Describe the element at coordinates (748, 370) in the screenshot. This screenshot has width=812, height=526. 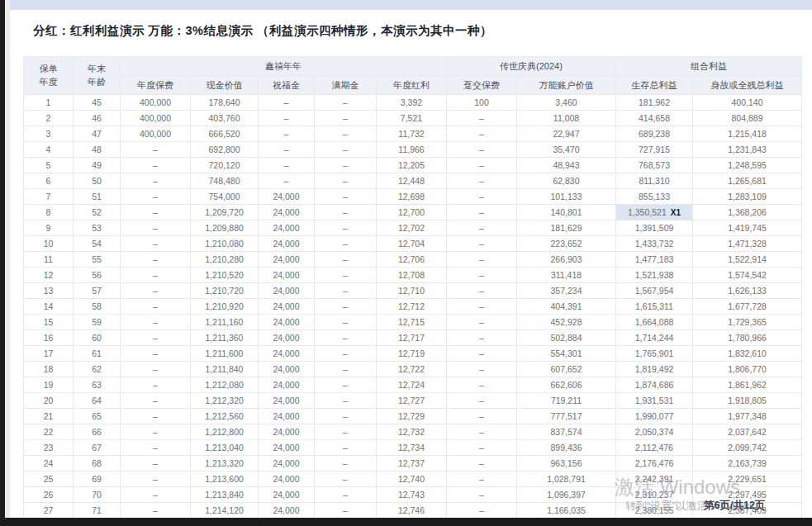
I see `cell-total-death-benefit: 1,806,770` at that location.